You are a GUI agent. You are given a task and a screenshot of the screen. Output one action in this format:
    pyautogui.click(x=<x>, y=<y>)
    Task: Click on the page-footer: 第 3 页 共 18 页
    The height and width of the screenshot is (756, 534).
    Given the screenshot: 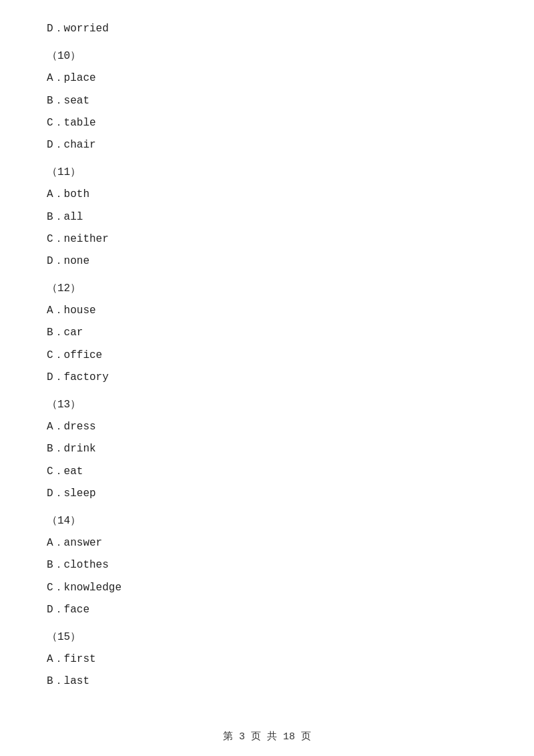 What is the action you would take?
    pyautogui.click(x=267, y=736)
    